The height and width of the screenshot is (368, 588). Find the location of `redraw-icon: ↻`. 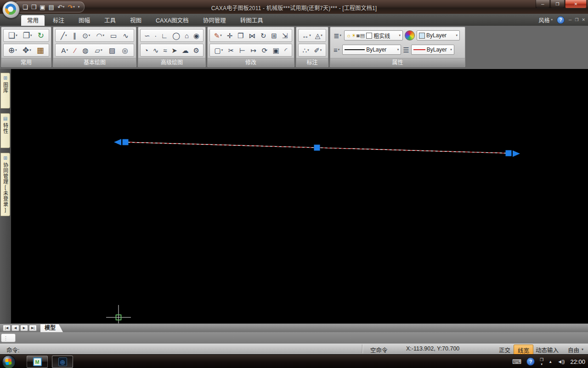

redraw-icon: ↻ is located at coordinates (41, 36).